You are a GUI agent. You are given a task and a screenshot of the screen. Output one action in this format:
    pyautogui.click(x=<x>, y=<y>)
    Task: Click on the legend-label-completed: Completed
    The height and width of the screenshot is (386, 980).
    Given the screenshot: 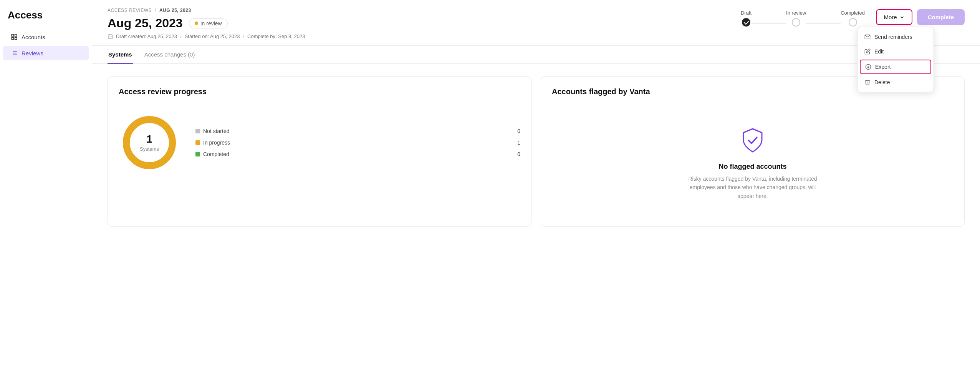 What is the action you would take?
    pyautogui.click(x=216, y=154)
    